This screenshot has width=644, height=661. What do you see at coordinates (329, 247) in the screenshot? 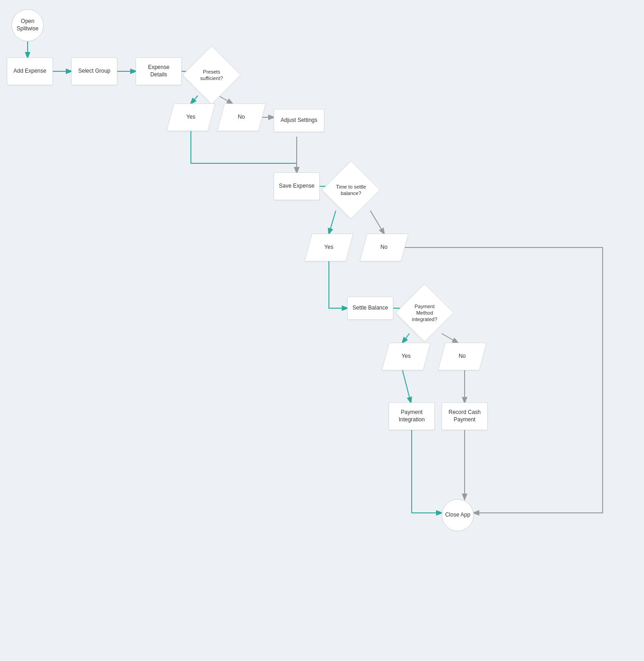
I see `yes2-label: Yes` at bounding box center [329, 247].